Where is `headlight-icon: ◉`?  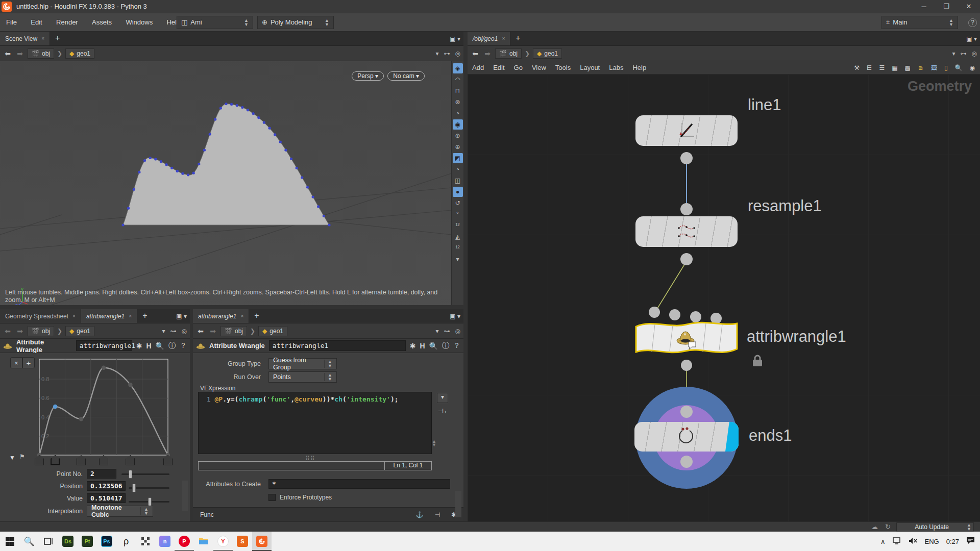 headlight-icon: ◉ is located at coordinates (458, 124).